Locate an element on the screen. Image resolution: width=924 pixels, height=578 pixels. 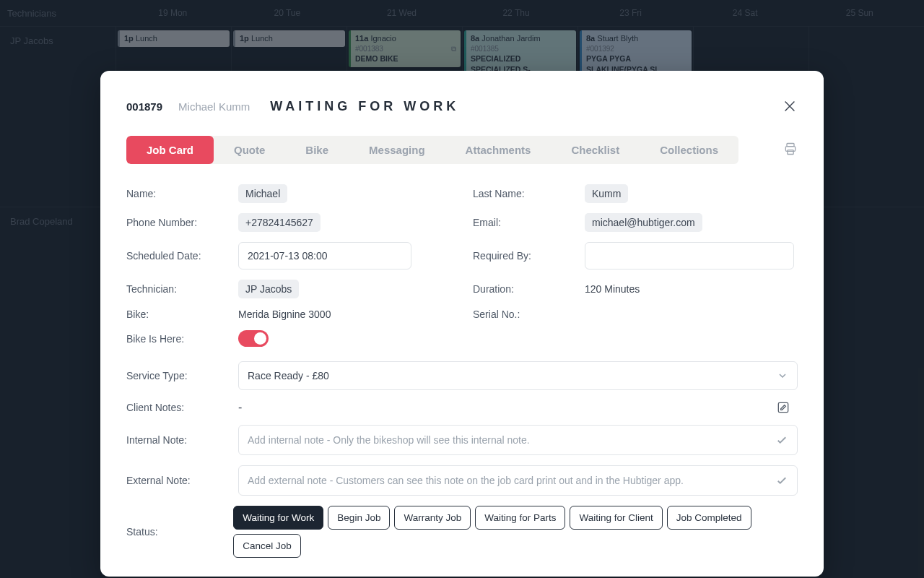
tab-job-card: Job Card is located at coordinates (170, 150).